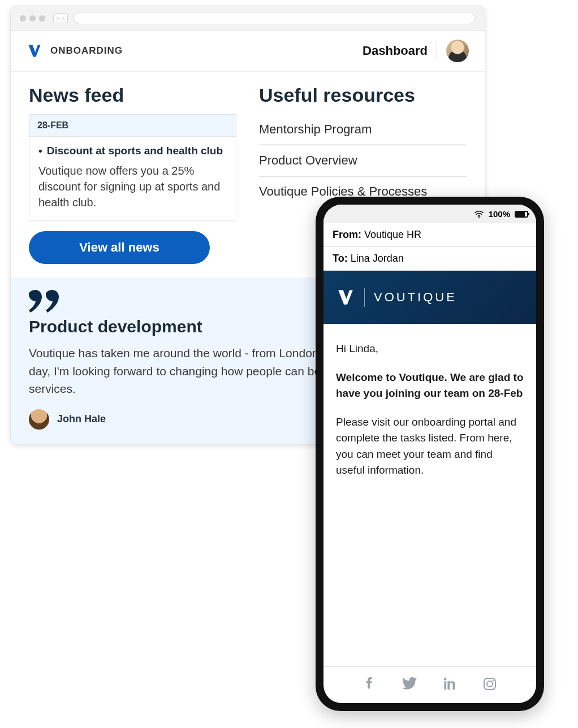 This screenshot has height=728, width=578. Describe the element at coordinates (248, 51) in the screenshot. I see `app-header: ONBOARDING Dashboard` at that location.